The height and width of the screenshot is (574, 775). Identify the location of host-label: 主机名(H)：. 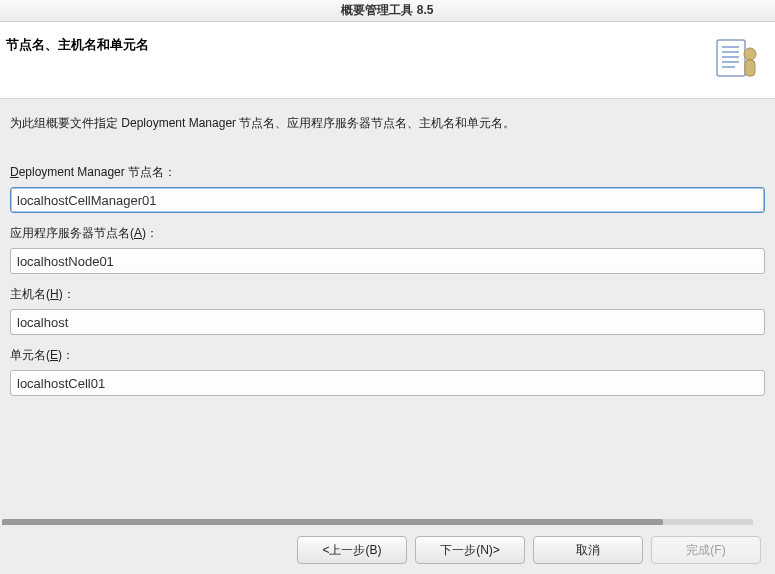
(388, 294).